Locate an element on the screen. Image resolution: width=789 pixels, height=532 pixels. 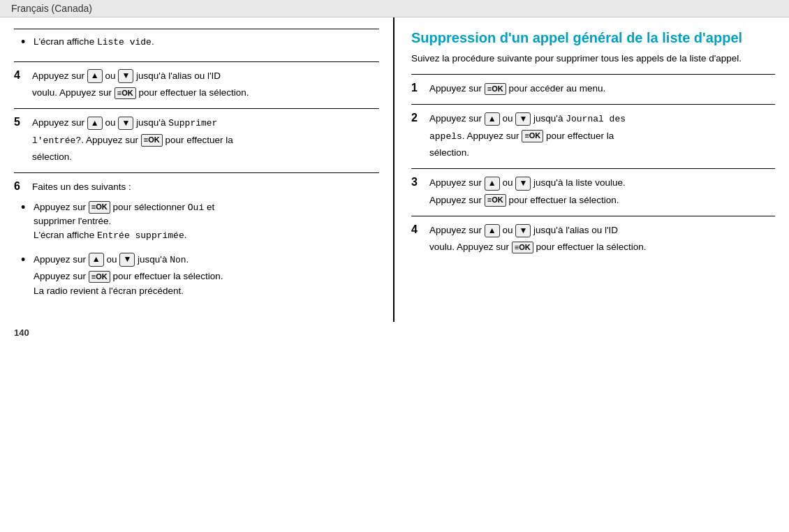
right-step-4-content: Appuyez sur ▲ ou ▼ jusqu'à l'alias ou l'… is located at coordinates (602, 240).